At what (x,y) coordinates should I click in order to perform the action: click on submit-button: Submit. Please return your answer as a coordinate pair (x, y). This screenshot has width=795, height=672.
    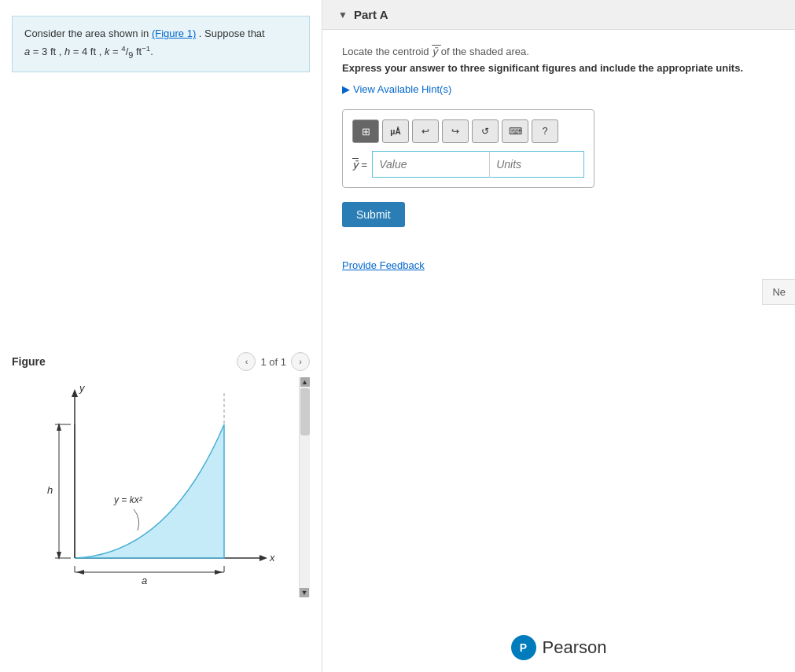
    Looking at the image, I should click on (374, 215).